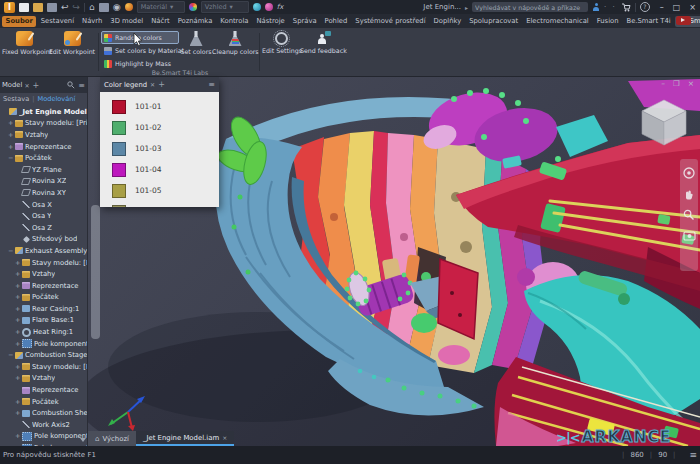 This screenshot has width=700, height=464. Describe the element at coordinates (44, 158) in the screenshot. I see `tree-item: − Počátek` at that location.